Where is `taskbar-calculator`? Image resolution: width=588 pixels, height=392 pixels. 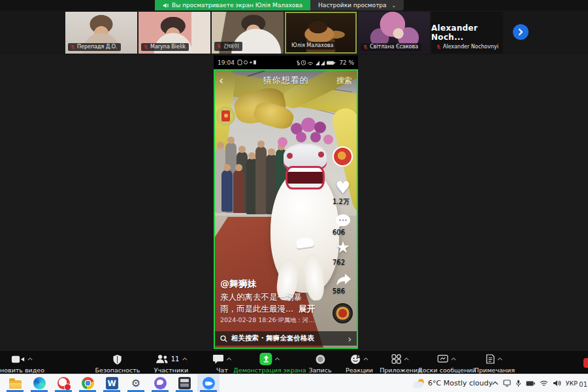
taskbar-calculator is located at coordinates (184, 383).